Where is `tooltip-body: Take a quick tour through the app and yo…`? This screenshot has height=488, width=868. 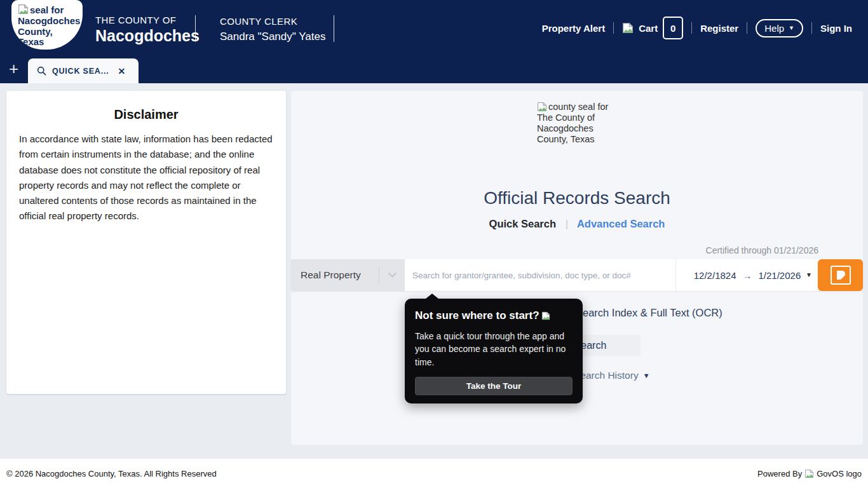
tooltip-body: Take a quick tour through the app and yo… is located at coordinates (494, 349).